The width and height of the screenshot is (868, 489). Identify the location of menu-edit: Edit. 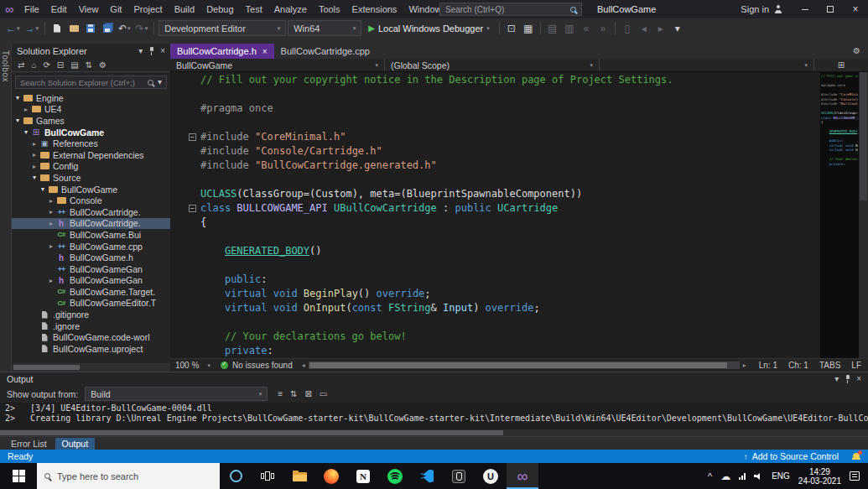
(59, 9).